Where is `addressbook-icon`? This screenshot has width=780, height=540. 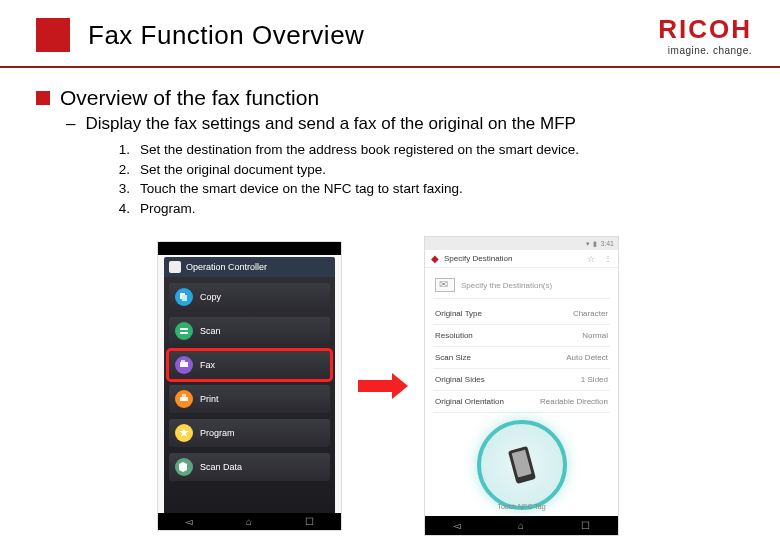
addressbook-icon is located at coordinates (445, 285).